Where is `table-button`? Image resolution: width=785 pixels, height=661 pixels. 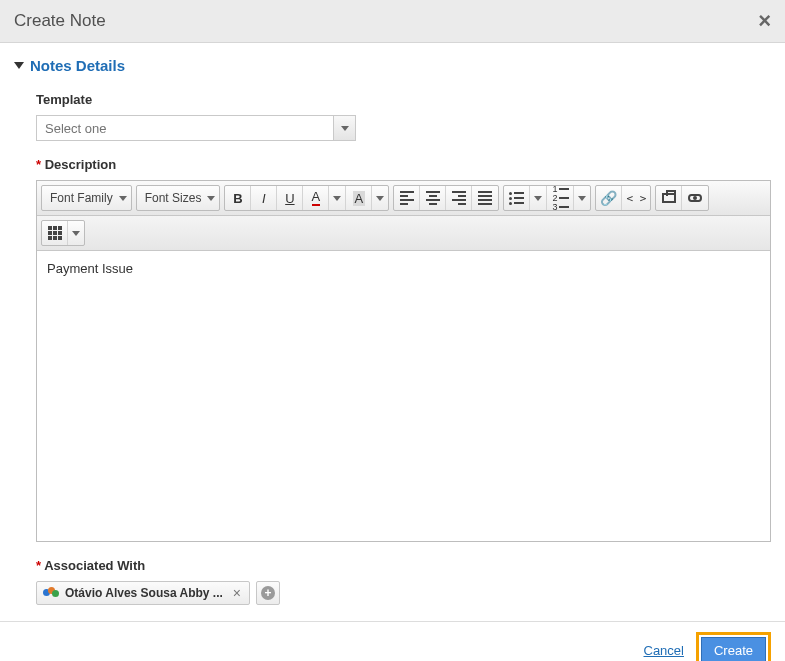 table-button is located at coordinates (55, 233).